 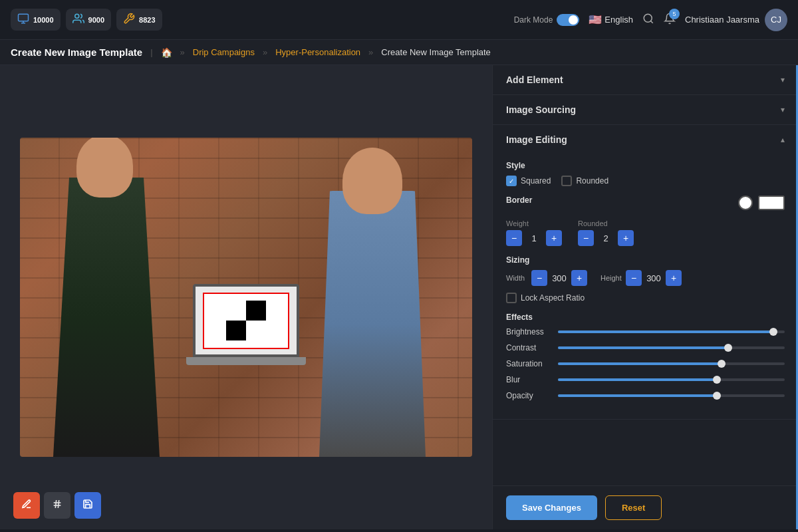 What do you see at coordinates (534, 223) in the screenshot?
I see `weight-label: Weight` at bounding box center [534, 223].